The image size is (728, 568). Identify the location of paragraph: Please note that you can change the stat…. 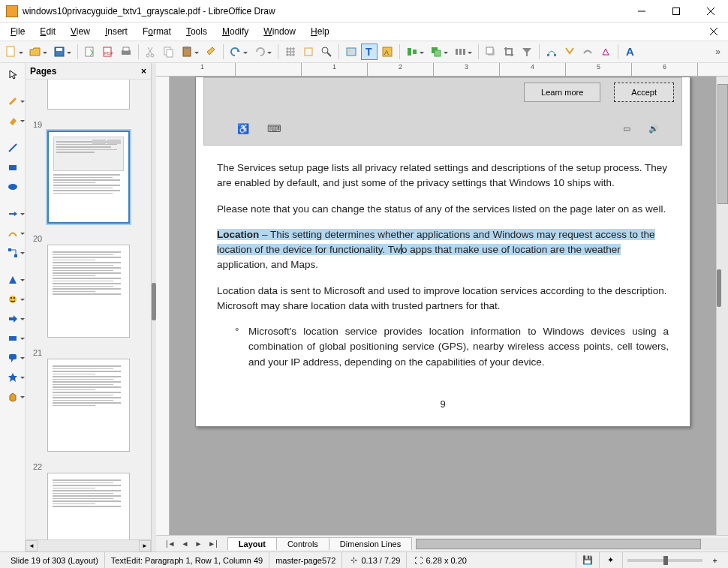
(443, 209).